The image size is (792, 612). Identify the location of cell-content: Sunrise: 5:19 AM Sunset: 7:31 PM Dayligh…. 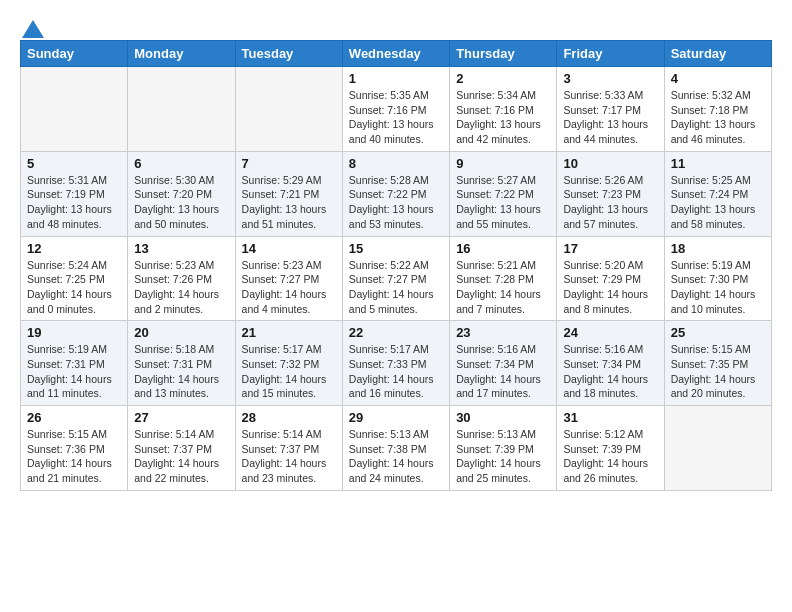
(74, 372).